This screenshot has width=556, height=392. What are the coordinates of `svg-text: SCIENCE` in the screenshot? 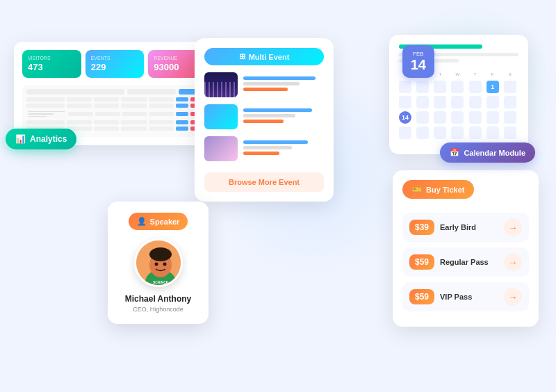 It's located at (160, 282).